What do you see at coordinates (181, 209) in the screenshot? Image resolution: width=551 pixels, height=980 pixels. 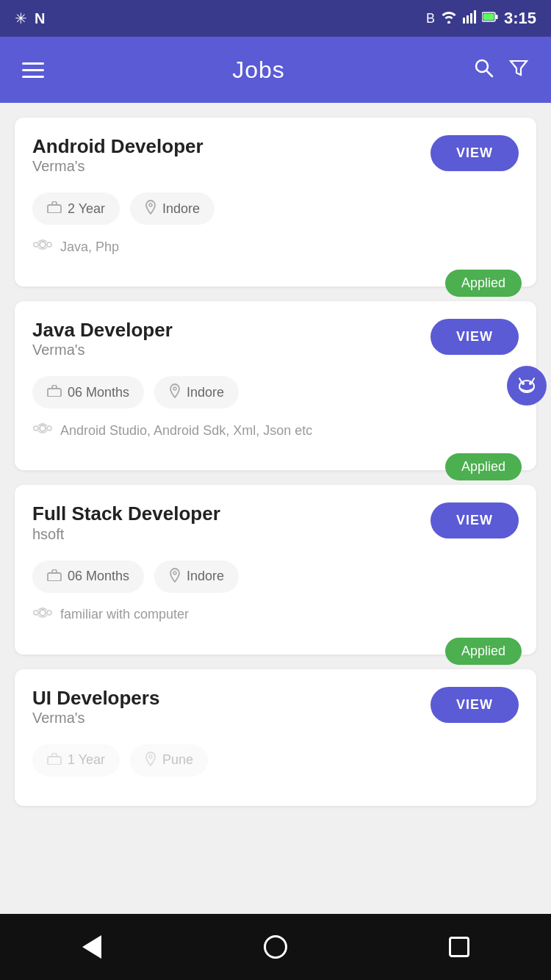 I see `location-value-1: Indore` at bounding box center [181, 209].